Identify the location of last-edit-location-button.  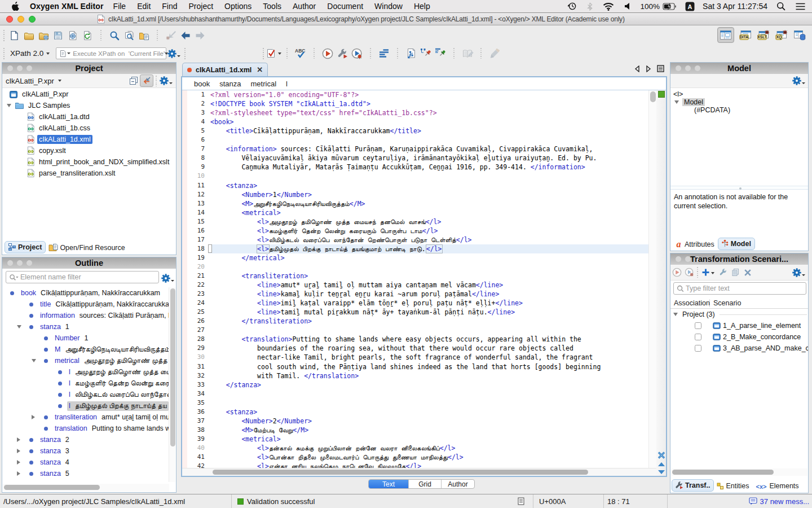
(171, 36).